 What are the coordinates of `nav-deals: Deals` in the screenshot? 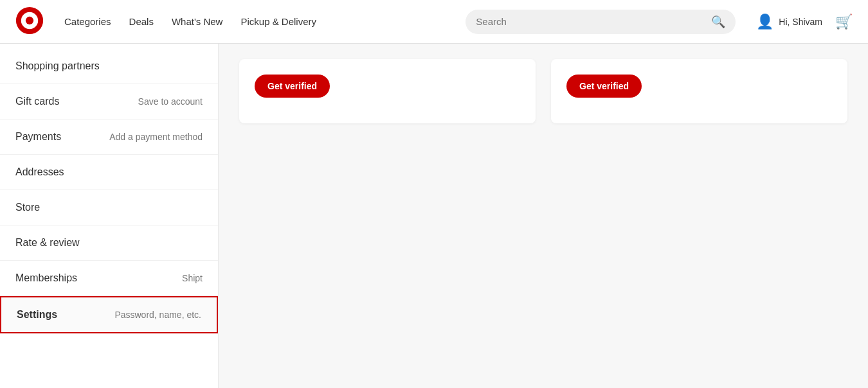 It's located at (141, 22).